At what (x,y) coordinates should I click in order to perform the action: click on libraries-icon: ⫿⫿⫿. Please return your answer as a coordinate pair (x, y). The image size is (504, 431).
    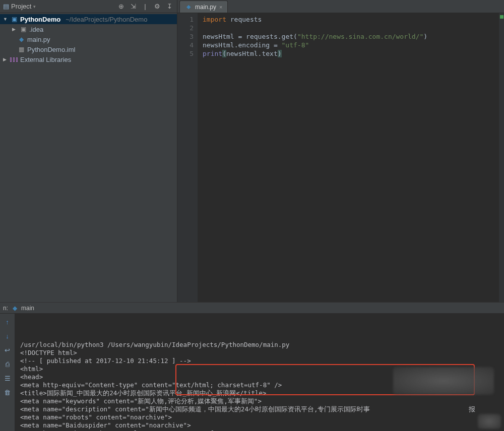
    Looking at the image, I should click on (14, 59).